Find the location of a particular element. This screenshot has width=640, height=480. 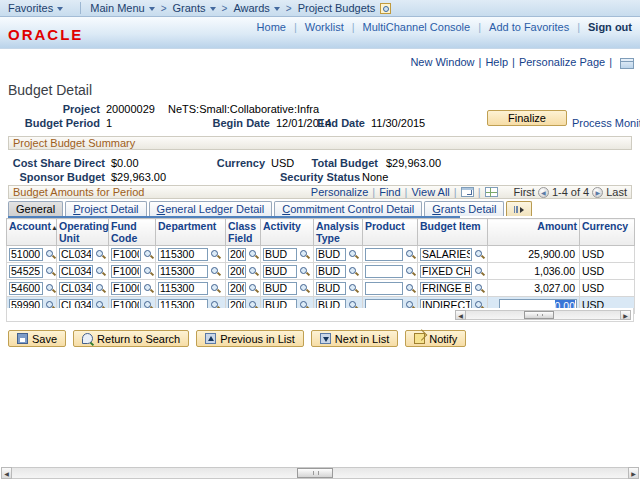

col-operating-unit: Operating Unit is located at coordinates (83, 232).